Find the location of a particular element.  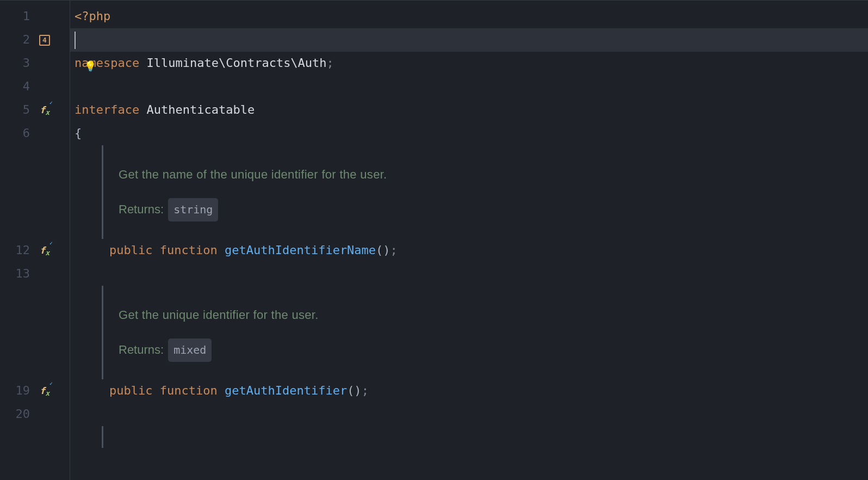

brace-open: { is located at coordinates (78, 134).